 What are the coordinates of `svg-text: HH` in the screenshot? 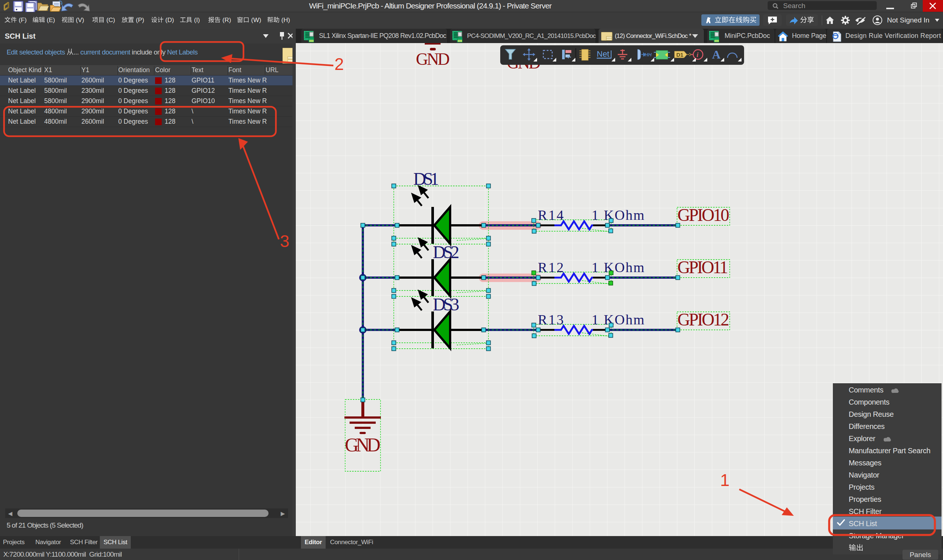 It's located at (648, 55).